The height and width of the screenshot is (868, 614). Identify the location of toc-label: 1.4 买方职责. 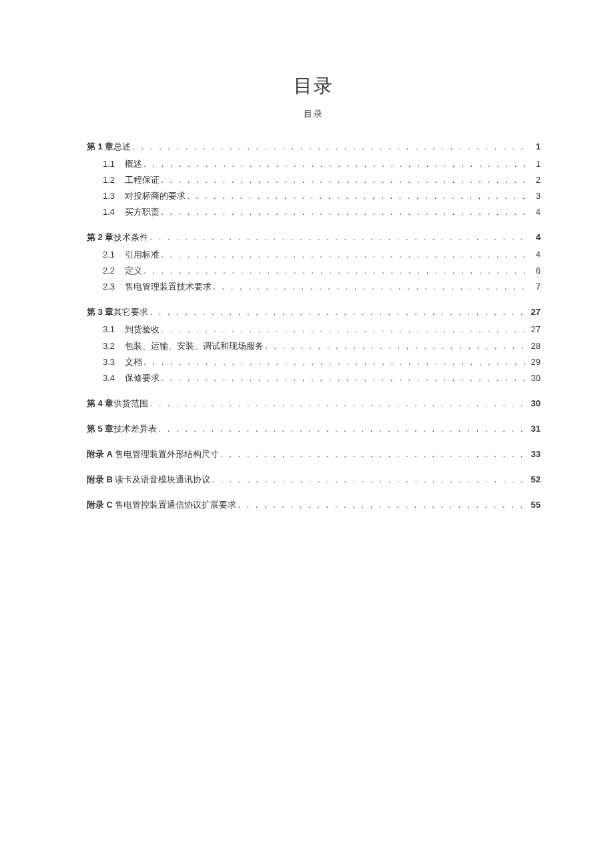
(131, 212).